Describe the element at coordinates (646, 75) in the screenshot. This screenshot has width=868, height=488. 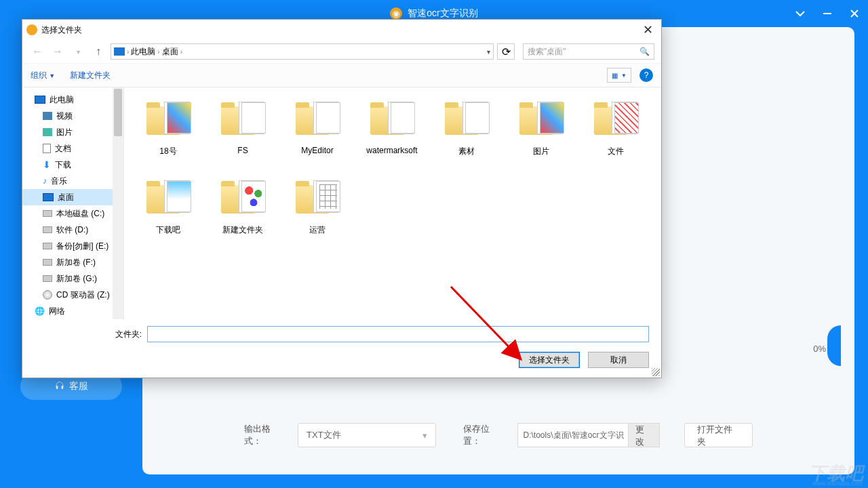
I see `help-button: ?` at that location.